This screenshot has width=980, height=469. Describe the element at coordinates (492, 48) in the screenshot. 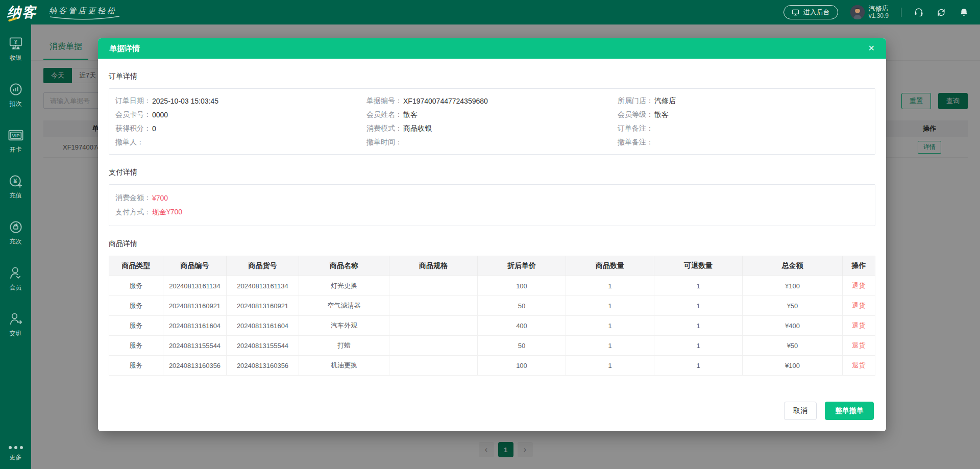

I see `modal-header: 单据详情 ✕` at that location.